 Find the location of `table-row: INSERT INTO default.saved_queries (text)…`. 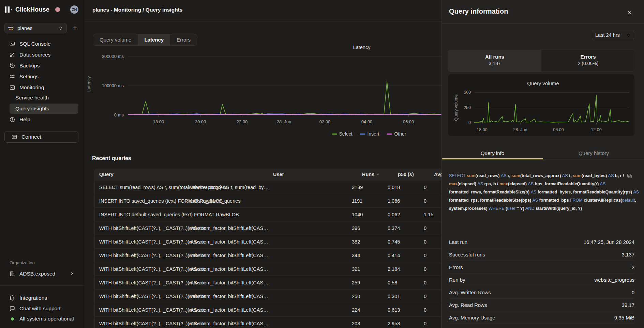

table-row: INSERT INTO default.saved_queries (text)… is located at coordinates (268, 214).